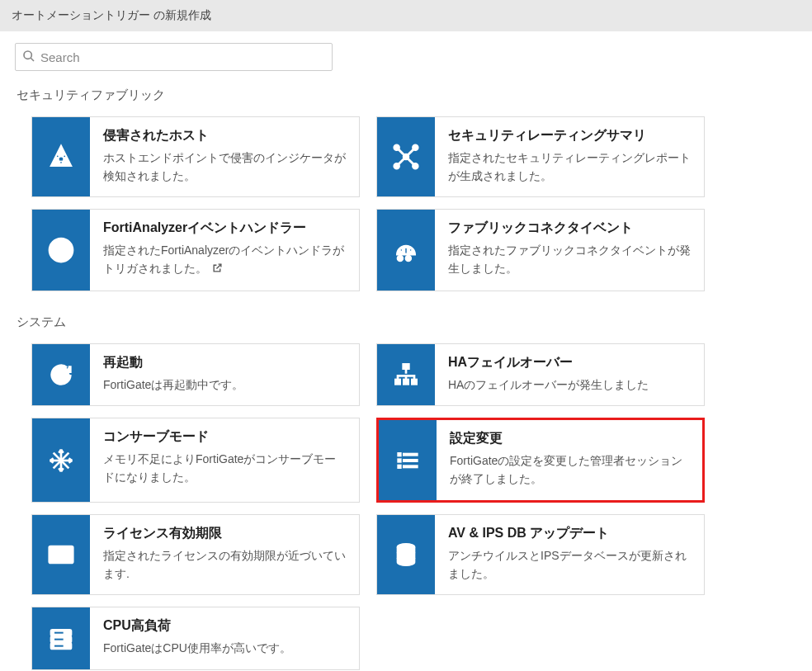  Describe the element at coordinates (541, 460) in the screenshot. I see `card-configuration-change: 設定変更 FortiGateの設定を変更した管理者セッションが終了しました。` at that location.